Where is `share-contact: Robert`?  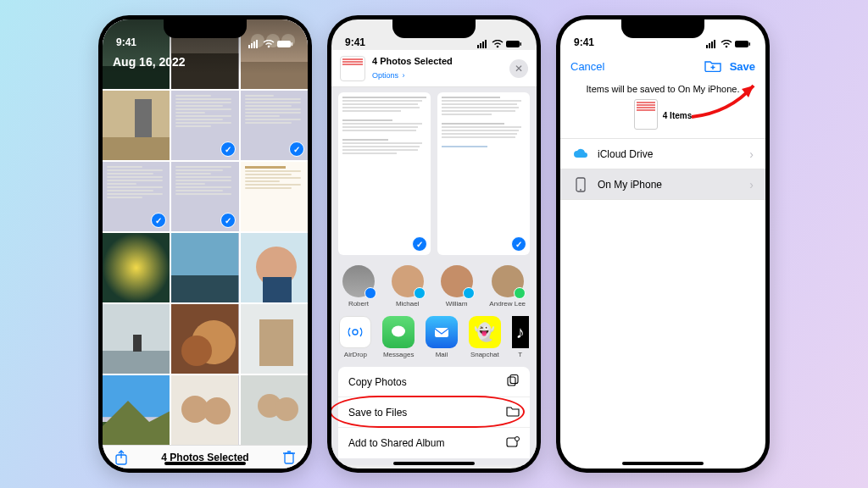
share-contact: Robert is located at coordinates (359, 286).